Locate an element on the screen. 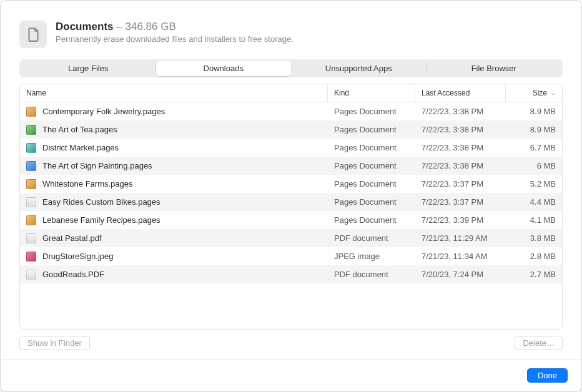 The width and height of the screenshot is (582, 392). column-header-size: Size ⌄ is located at coordinates (534, 93).